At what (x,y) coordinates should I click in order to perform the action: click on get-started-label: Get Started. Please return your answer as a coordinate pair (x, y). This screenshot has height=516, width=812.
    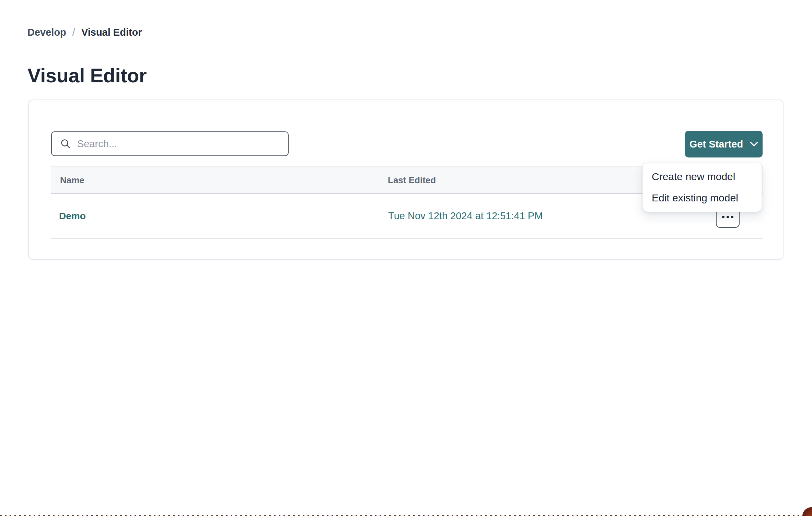
    Looking at the image, I should click on (716, 144).